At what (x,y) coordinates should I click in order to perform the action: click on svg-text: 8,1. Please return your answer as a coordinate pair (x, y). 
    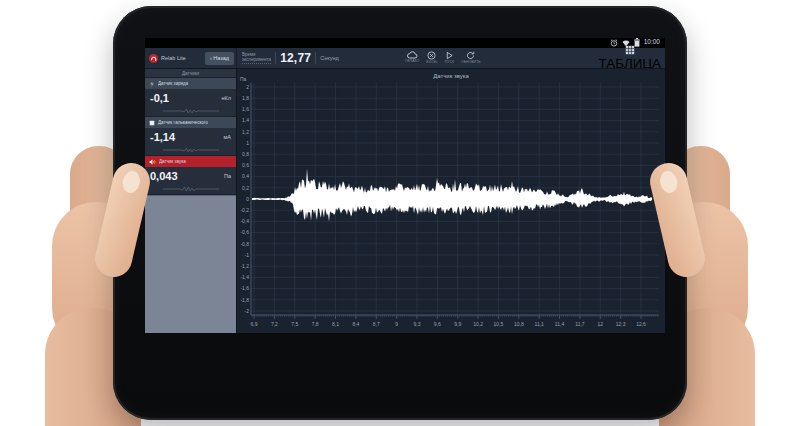
    Looking at the image, I should click on (336, 324).